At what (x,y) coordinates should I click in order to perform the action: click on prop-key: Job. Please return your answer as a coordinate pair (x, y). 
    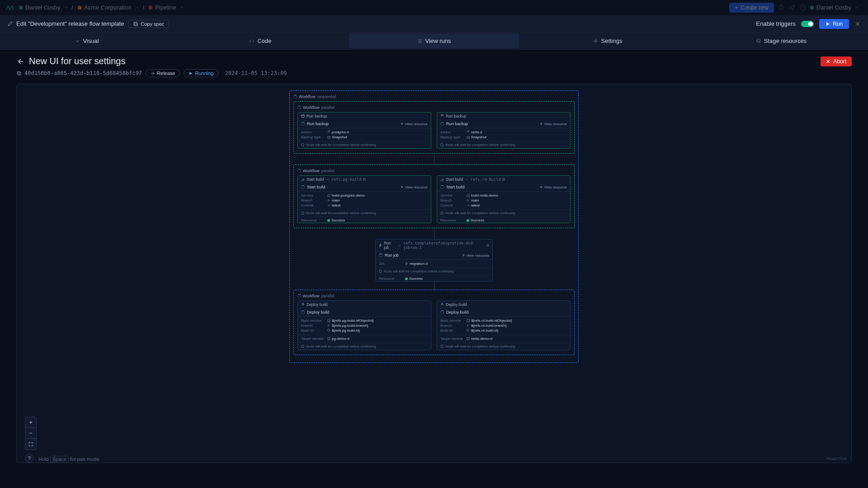
    Looking at the image, I should click on (392, 264).